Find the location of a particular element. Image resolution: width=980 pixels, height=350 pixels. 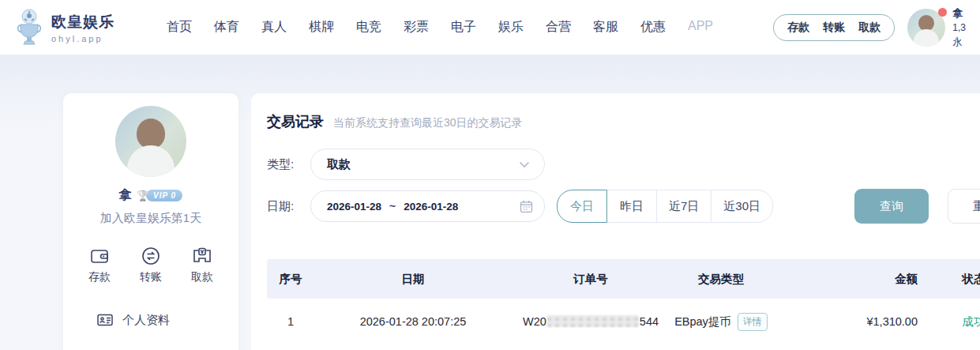

query-button: 查询 is located at coordinates (892, 206).